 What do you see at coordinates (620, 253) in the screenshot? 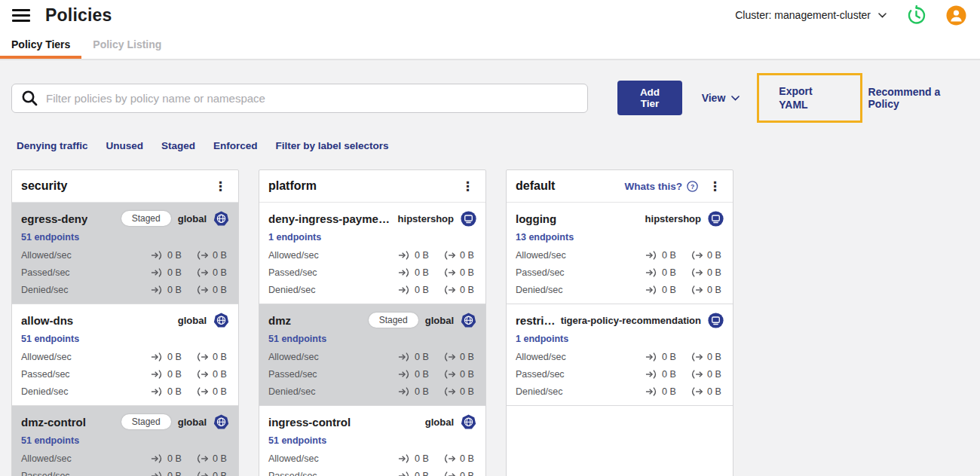
I see `policy-card: logging hipstershop 13 endpoints Allowed…` at bounding box center [620, 253].